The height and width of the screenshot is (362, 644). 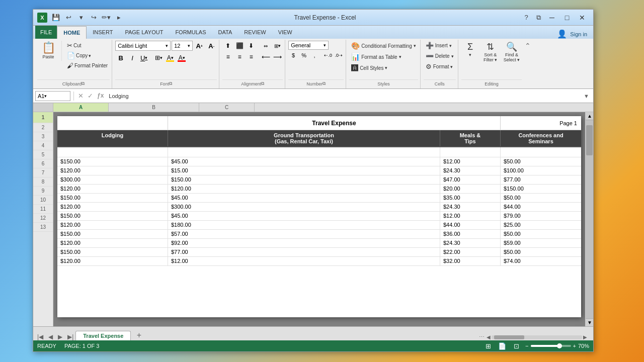 I want to click on formula-input: Lodging, so click(x=343, y=96).